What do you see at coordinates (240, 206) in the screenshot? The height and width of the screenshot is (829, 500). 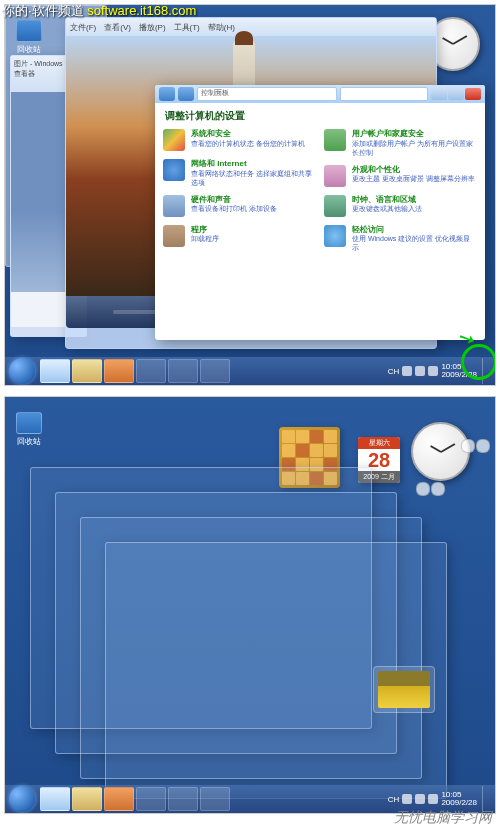 I see `cp-item-hardware: 硬件和声音查看设备和打印机 添加设备` at bounding box center [240, 206].